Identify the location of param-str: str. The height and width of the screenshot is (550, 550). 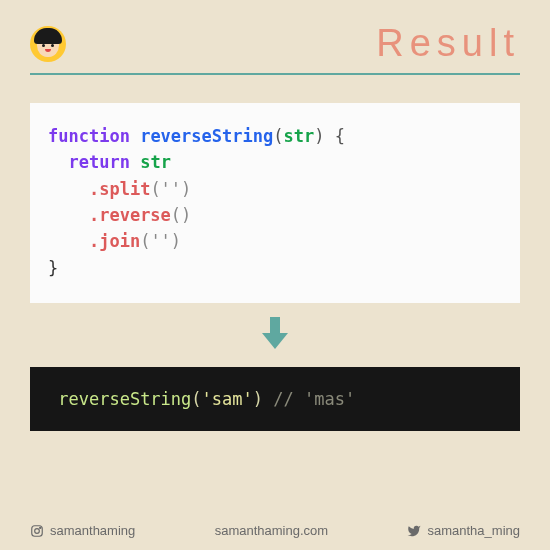
(298, 136).